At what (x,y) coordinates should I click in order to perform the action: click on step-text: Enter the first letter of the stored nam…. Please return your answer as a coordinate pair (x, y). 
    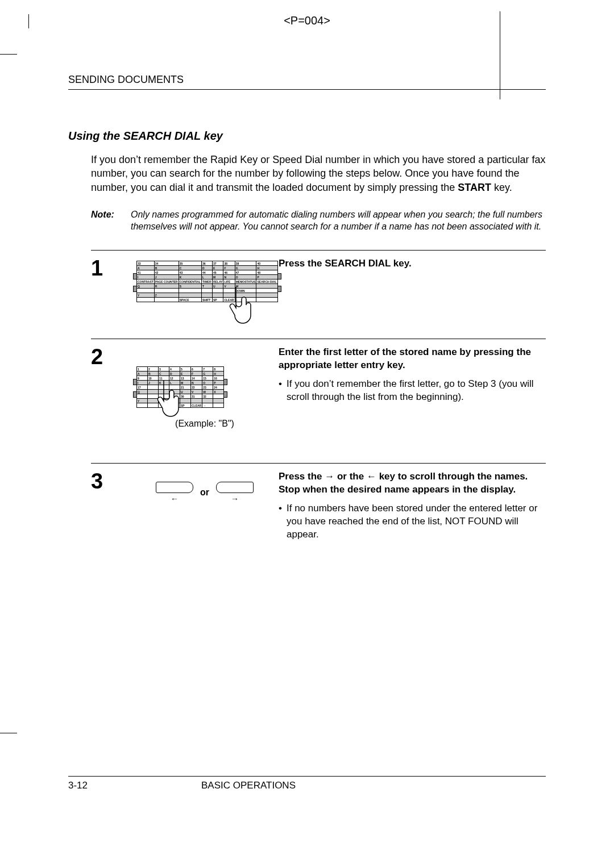
    Looking at the image, I should click on (412, 387).